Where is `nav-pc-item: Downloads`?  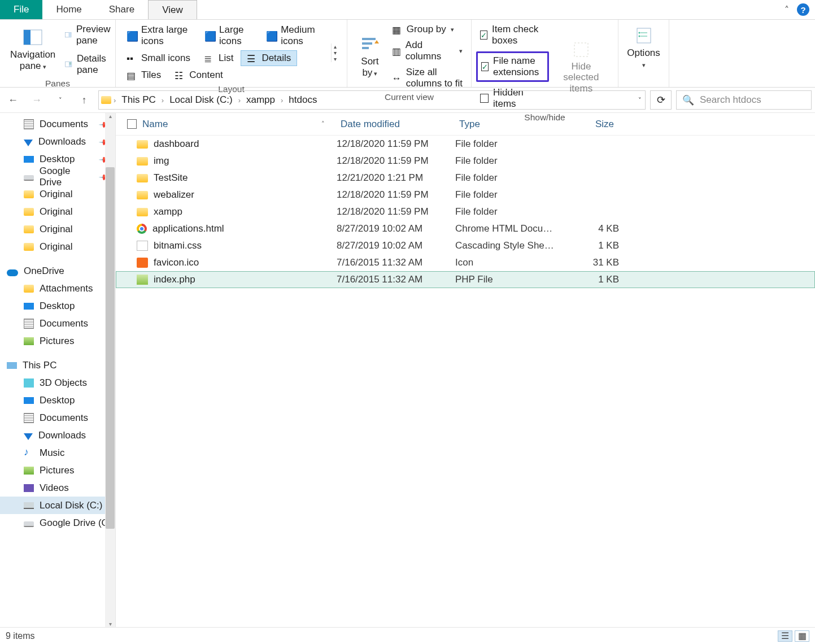
nav-pc-item: Downloads is located at coordinates (58, 435).